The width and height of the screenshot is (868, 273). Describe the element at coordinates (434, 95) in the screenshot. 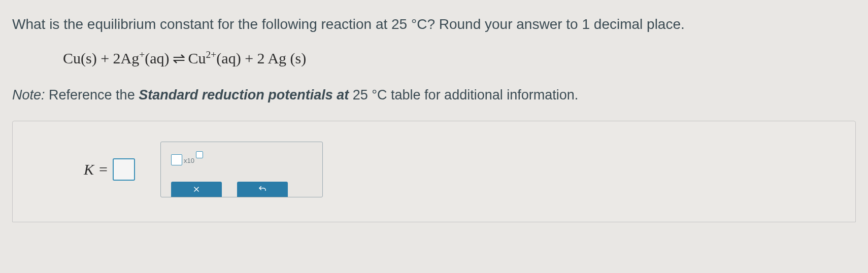

I see `note-text: Note: Reference the Standard reduction p…` at that location.